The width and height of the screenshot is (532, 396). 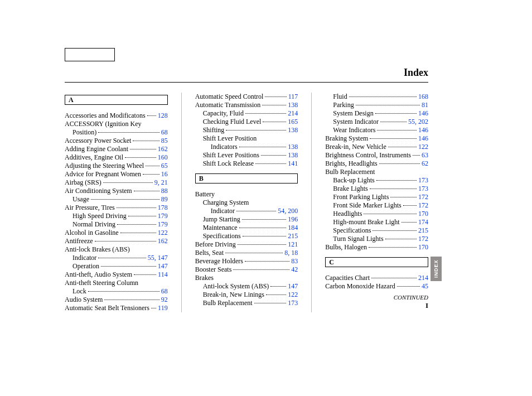 I want to click on index-entry: Bulb Replacement, so click(x=377, y=172).